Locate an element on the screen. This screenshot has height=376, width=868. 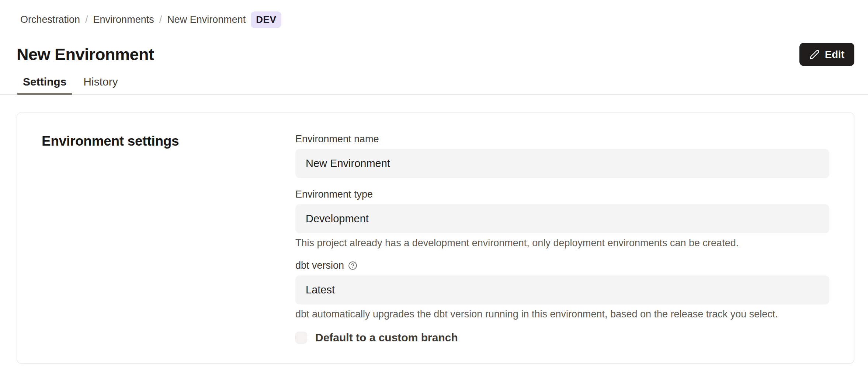
edit-button-label: Edit is located at coordinates (835, 55).